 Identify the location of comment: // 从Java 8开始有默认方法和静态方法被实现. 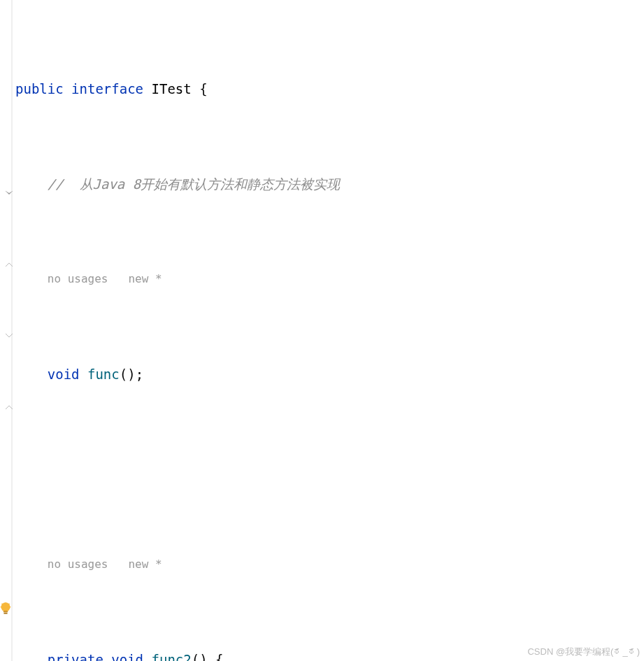
(194, 184).